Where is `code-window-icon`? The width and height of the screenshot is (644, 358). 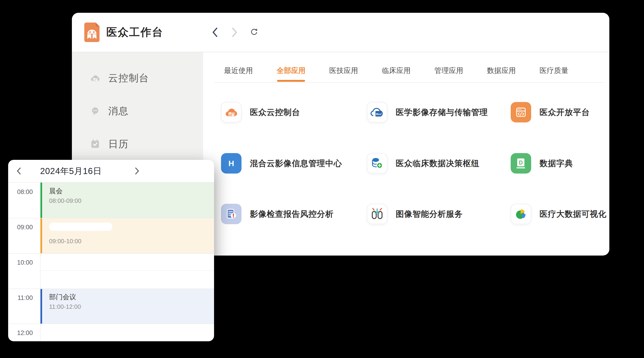 code-window-icon is located at coordinates (521, 112).